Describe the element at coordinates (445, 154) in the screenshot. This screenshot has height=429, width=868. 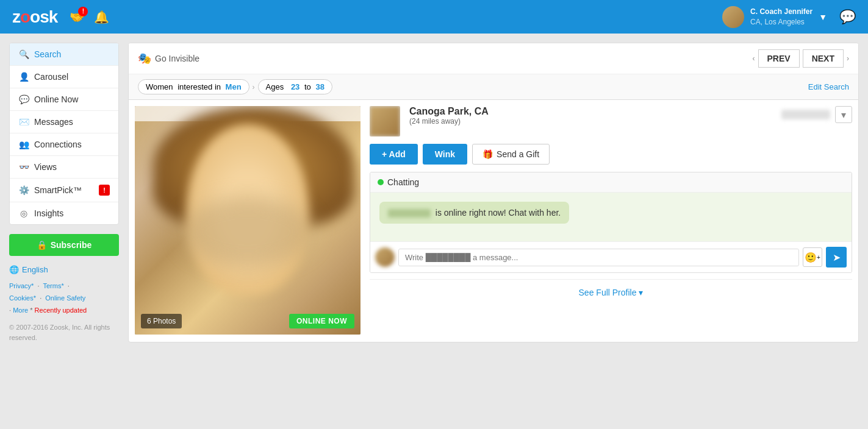
I see `wink-button: Wink` at that location.